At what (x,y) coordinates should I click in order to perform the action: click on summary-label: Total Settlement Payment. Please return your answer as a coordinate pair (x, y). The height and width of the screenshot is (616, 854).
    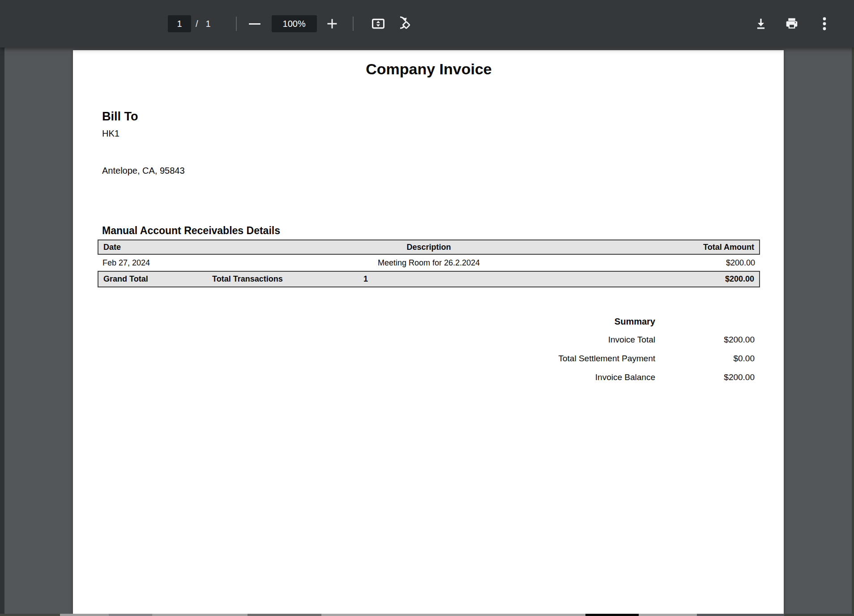
    Looking at the image, I should click on (607, 359).